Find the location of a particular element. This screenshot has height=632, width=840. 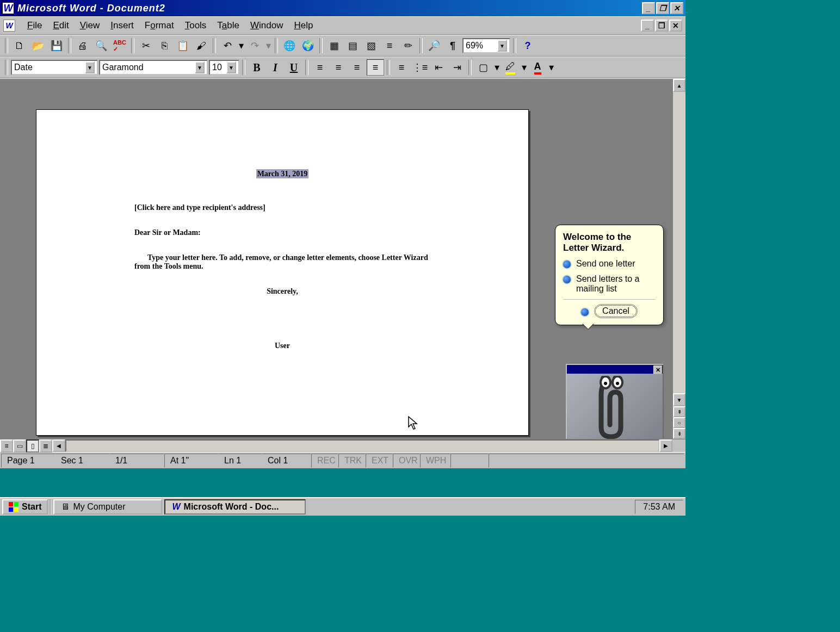

scroll-right-button: ▶ is located at coordinates (666, 446).